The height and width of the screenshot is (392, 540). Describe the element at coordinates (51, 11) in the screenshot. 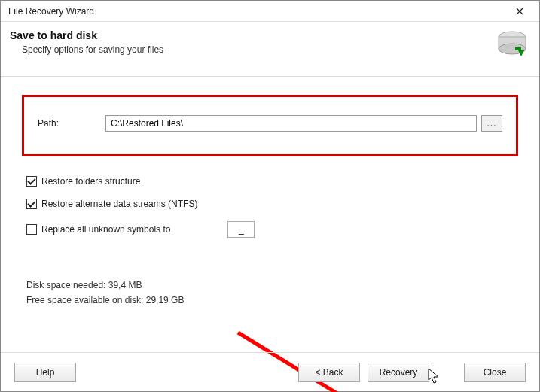

I see `window-title: File Recovery Wizard` at that location.